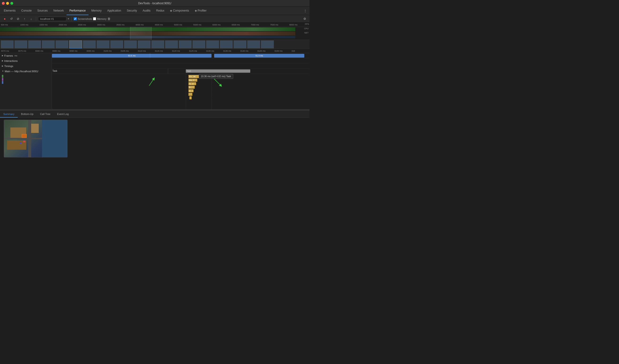 The height and width of the screenshot is (364, 619). I want to click on divider2, so click(72, 19).